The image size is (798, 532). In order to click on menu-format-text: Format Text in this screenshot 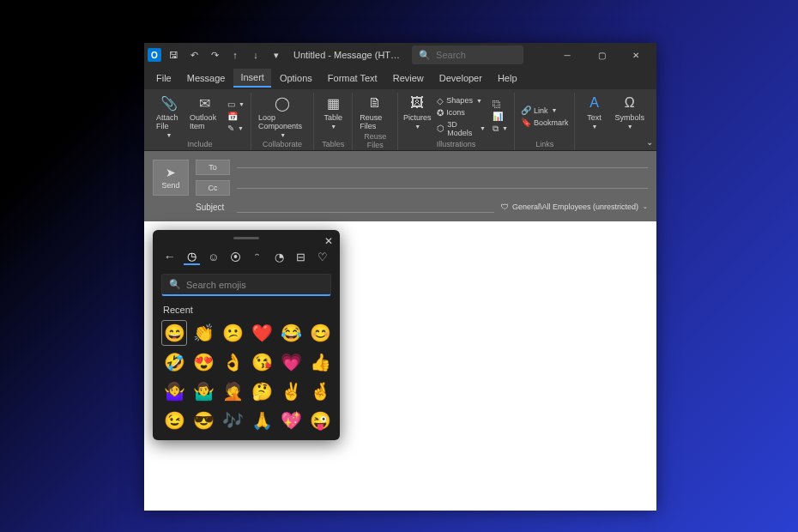, I will do `click(353, 78)`.